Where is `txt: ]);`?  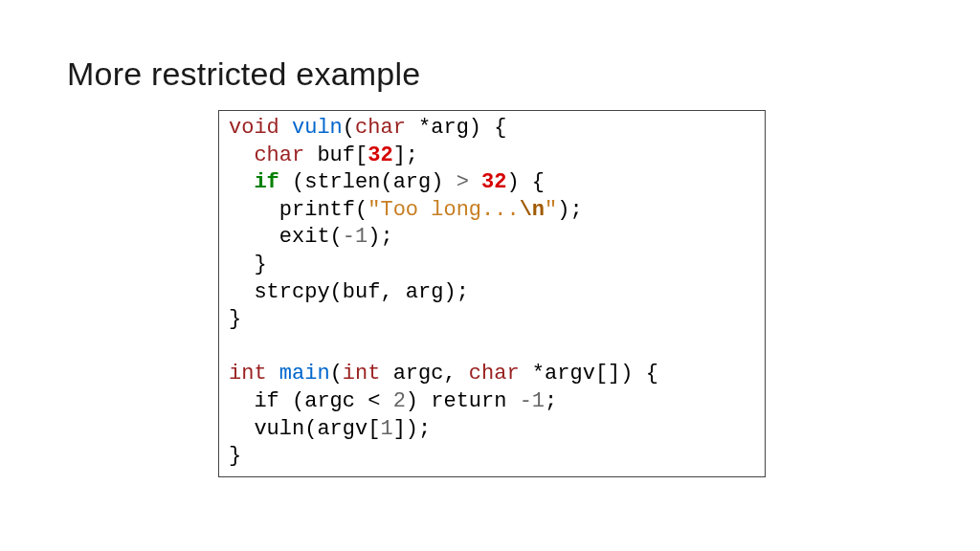 txt: ]); is located at coordinates (412, 429).